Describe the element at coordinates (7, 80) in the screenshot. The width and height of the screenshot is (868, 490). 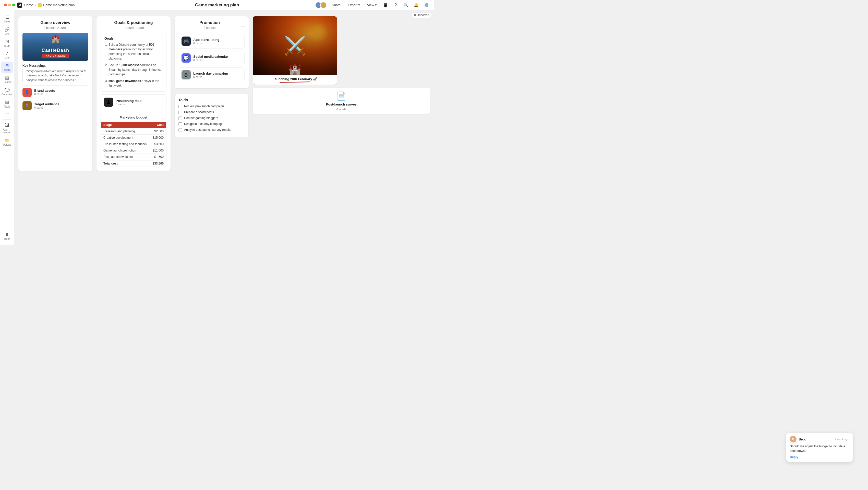
I see `sidebar-item-column: ▤ Column` at that location.